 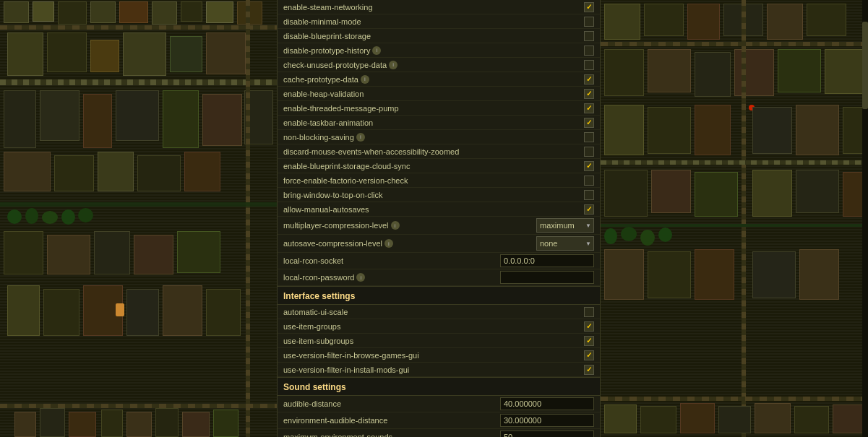 What do you see at coordinates (410, 370) in the screenshot?
I see `row-label-use-version-filter-in-install-mods-gui: use-version-filter-in-install-mods-gui` at bounding box center [410, 370].